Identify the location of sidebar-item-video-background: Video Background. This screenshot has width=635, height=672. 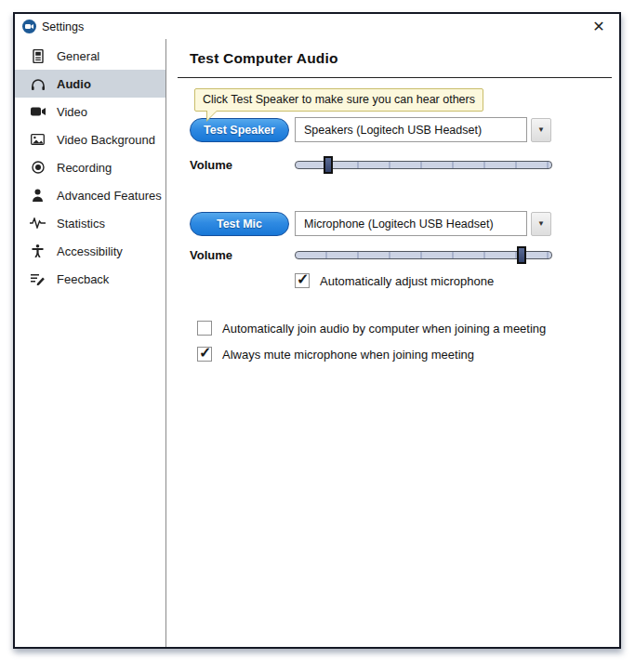
(90, 139).